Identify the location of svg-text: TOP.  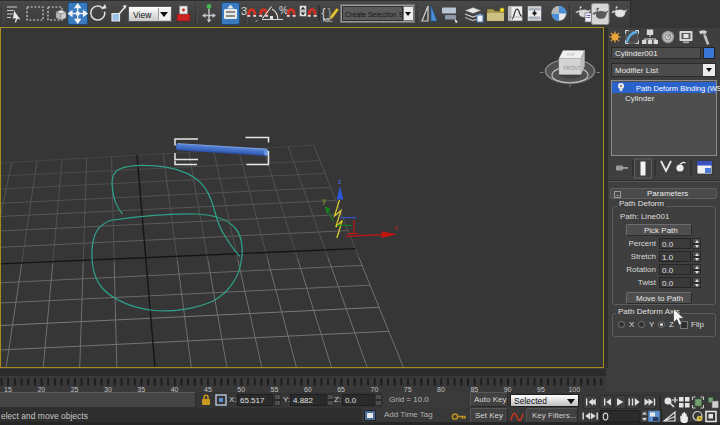
(571, 54).